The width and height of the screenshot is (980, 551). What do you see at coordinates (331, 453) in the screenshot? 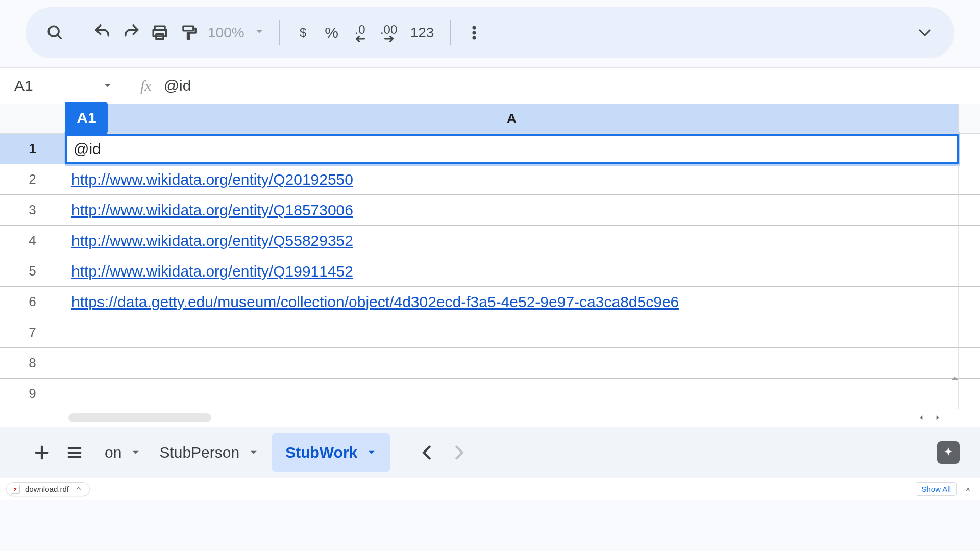
I see `sheet-tab: StubWork` at bounding box center [331, 453].